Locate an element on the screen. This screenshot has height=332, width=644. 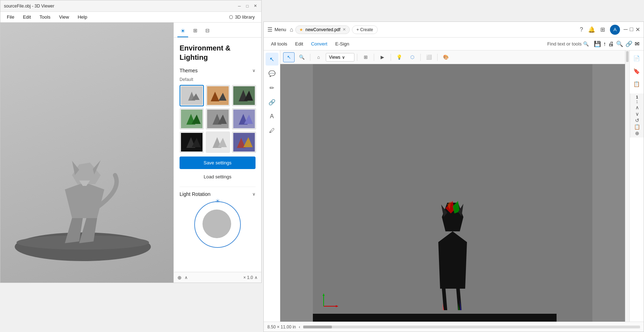
pdf-share-icon: ↑ is located at coordinates (605, 44).